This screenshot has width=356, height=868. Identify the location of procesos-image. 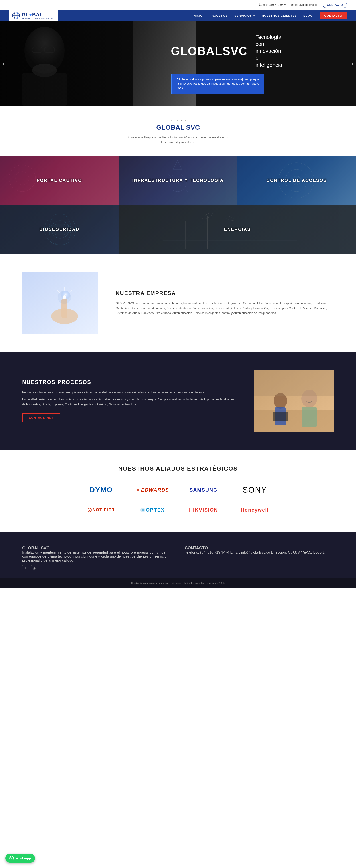
(294, 401).